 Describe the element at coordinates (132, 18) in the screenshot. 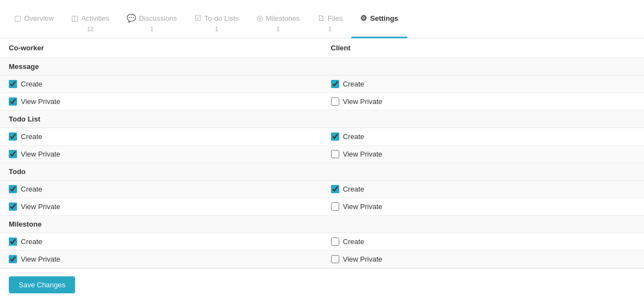

I see `tab-icon-discussions: 💬` at that location.